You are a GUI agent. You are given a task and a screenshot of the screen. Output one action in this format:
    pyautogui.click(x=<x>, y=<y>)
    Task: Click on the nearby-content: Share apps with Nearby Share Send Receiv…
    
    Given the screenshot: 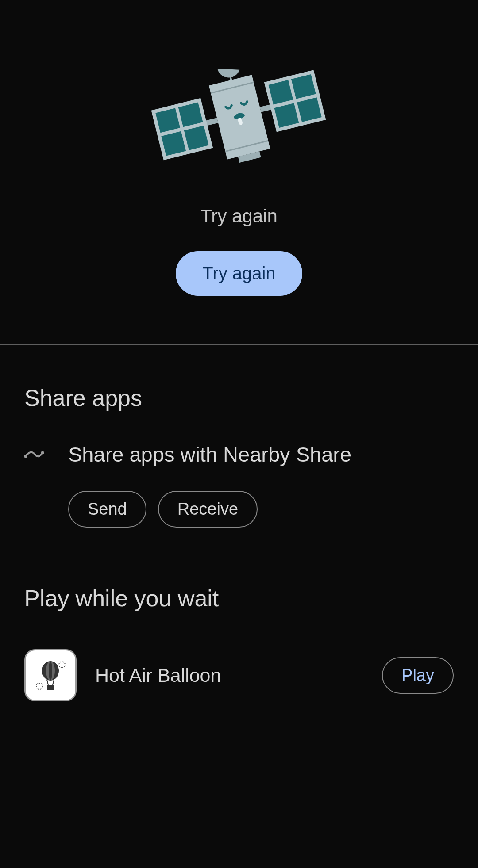 What is the action you would take?
    pyautogui.click(x=261, y=485)
    